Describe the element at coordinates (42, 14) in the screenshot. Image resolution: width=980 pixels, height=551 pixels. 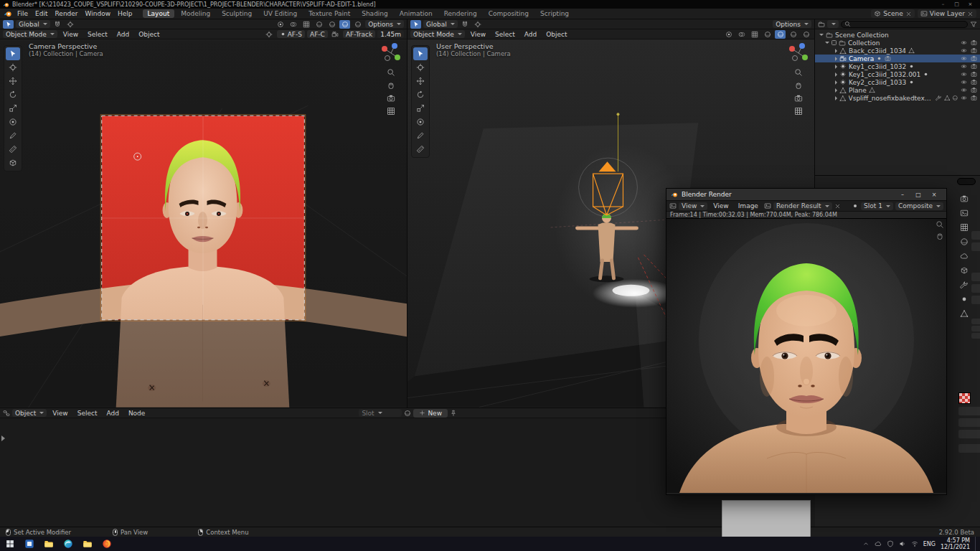
I see `menu-edit: Edit` at that location.